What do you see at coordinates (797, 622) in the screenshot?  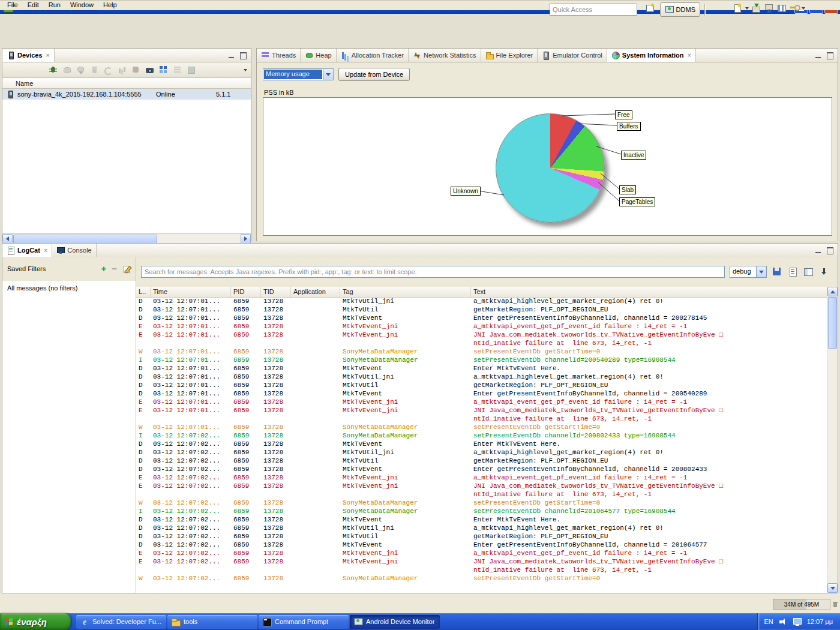 I see `network-icon` at bounding box center [797, 622].